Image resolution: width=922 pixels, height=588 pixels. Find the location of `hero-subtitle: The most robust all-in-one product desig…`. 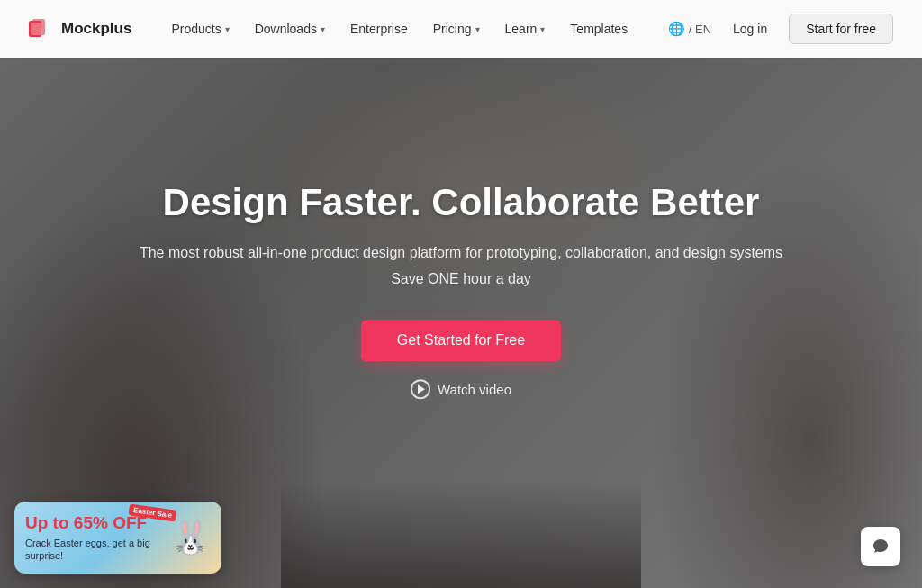

hero-subtitle: The most robust all-in-one product desig… is located at coordinates (461, 253).